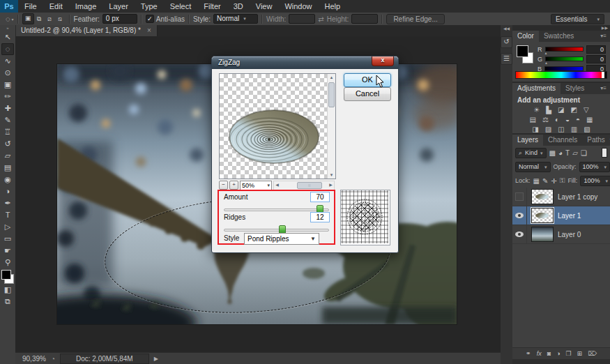  What do you see at coordinates (506, 42) in the screenshot?
I see `history-panel-button: ↺` at bounding box center [506, 42].